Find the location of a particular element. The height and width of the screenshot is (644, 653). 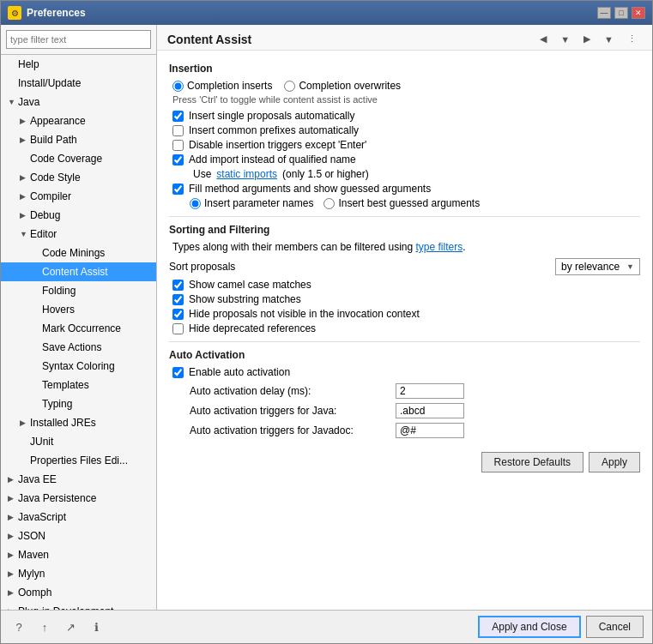

tree-item-hovers: Hovers is located at coordinates (79, 310).